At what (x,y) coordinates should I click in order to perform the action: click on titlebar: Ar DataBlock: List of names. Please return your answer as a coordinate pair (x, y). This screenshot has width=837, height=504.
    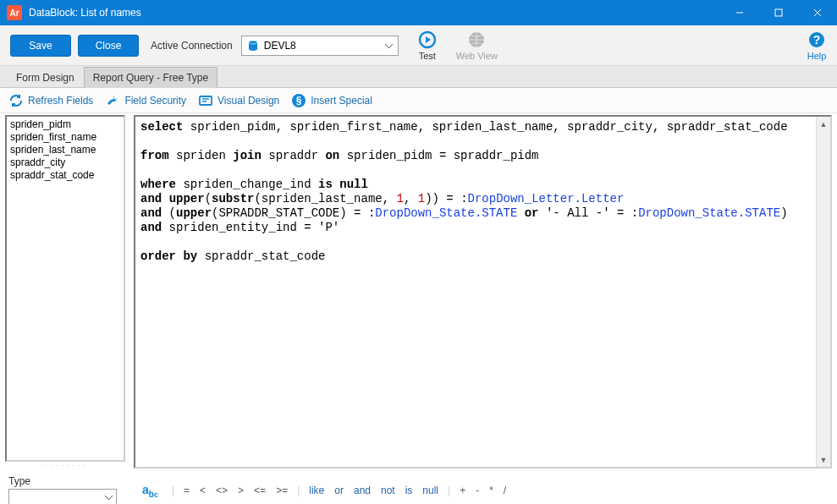
    Looking at the image, I should click on (418, 13).